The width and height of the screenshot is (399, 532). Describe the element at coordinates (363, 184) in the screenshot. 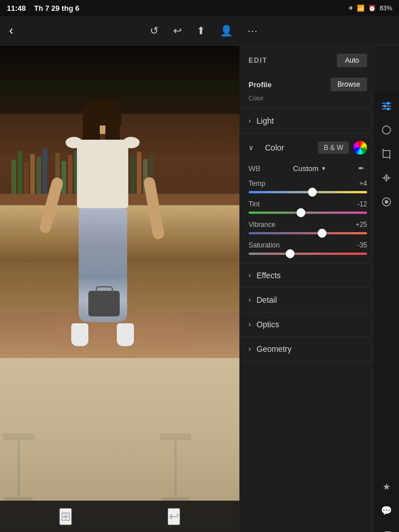

I see `temp-value: +4` at that location.